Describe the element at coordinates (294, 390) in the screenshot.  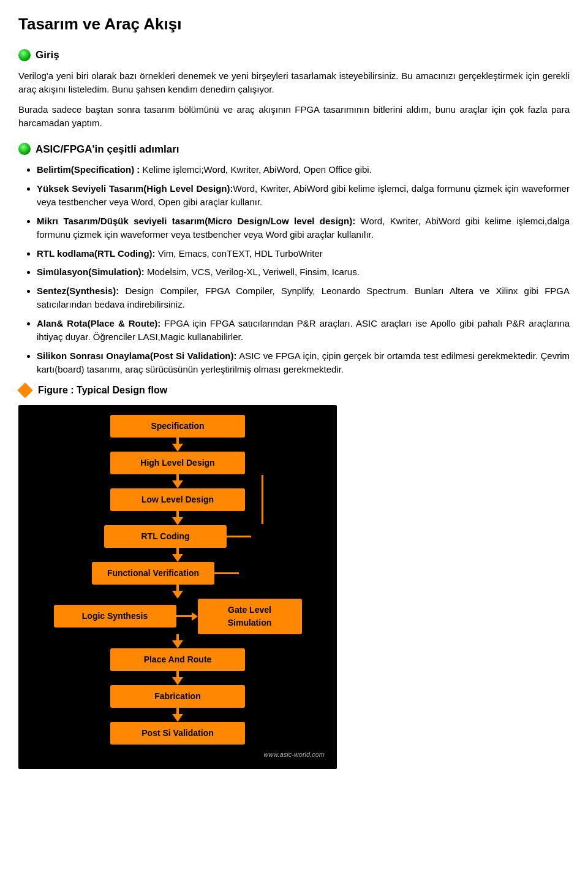
I see `figure-title-row: Figure : Typical Design flow` at that location.